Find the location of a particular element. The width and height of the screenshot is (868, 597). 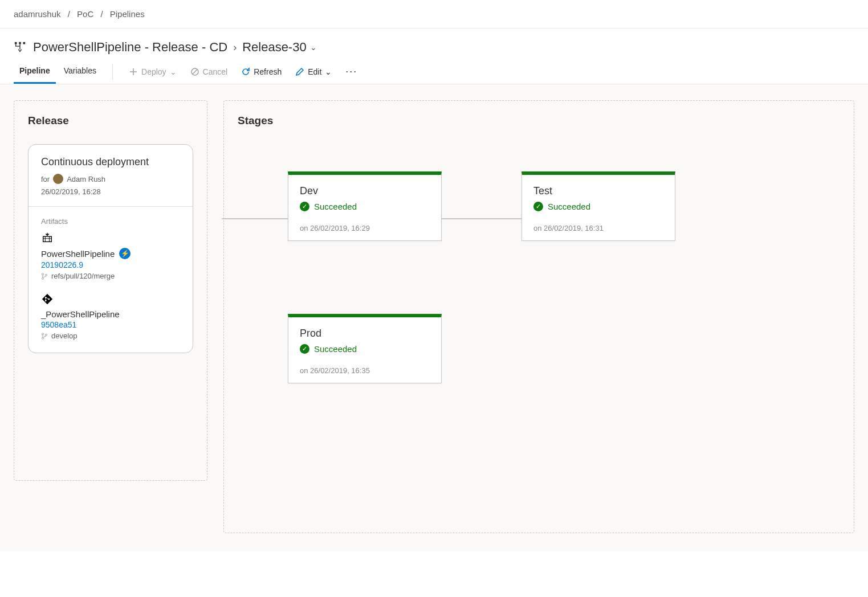

tab-separator is located at coordinates (113, 72).